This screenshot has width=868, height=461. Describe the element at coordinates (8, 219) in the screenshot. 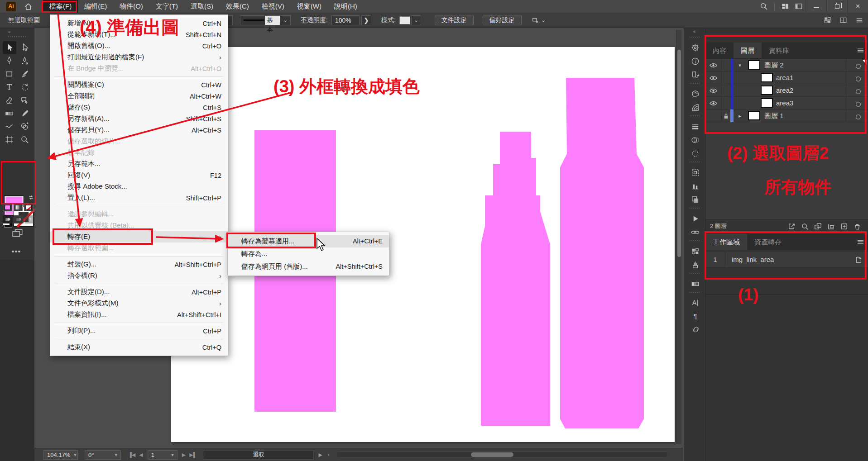

I see `draw-normal-icon` at that location.